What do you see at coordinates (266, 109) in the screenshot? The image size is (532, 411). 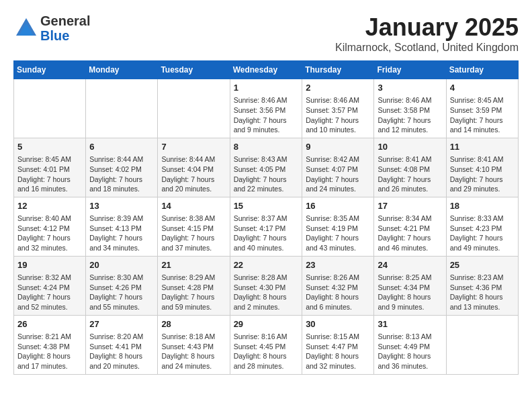 I see `calendar-cell: 1Sunrise: 8:46 AM Sunset: 3:56 PM Daylig…` at bounding box center [266, 109].